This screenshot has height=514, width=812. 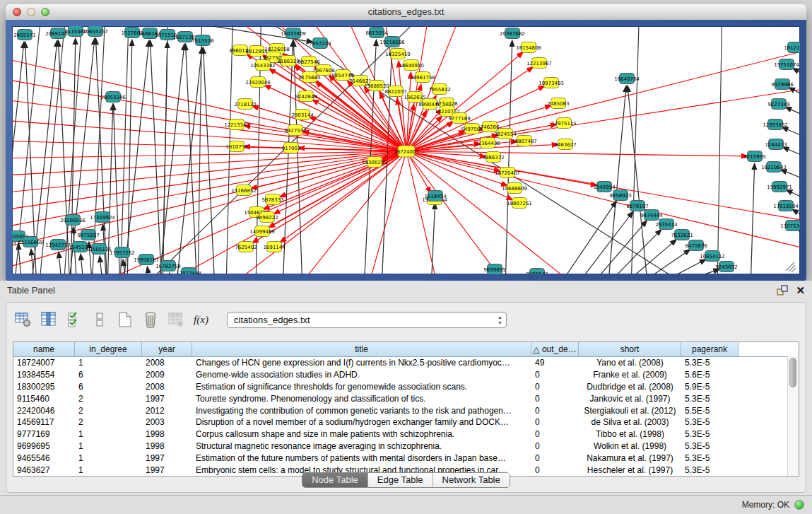 What do you see at coordinates (31, 12) in the screenshot?
I see `window-minimize-button` at bounding box center [31, 12].